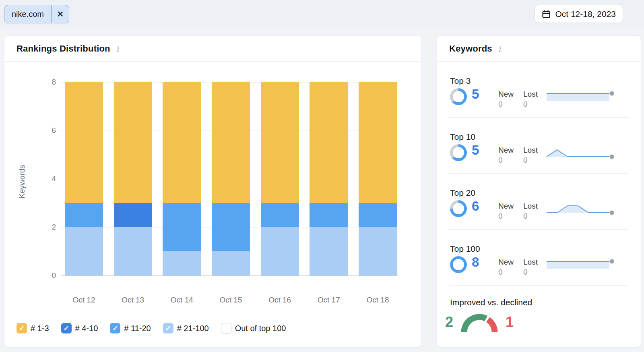  Describe the element at coordinates (539, 146) in the screenshot. I see `keyword-row: Top 105New0Lost0` at that location.